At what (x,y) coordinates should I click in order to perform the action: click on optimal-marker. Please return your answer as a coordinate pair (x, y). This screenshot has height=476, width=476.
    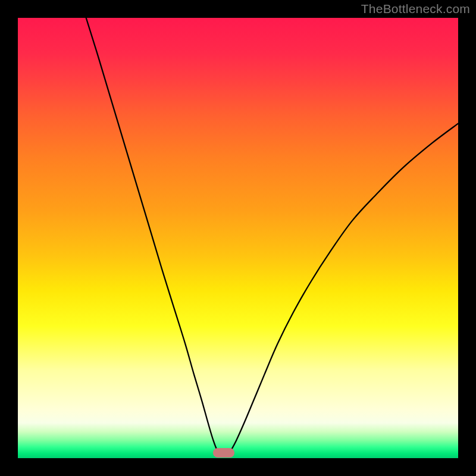
    Looking at the image, I should click on (224, 453).